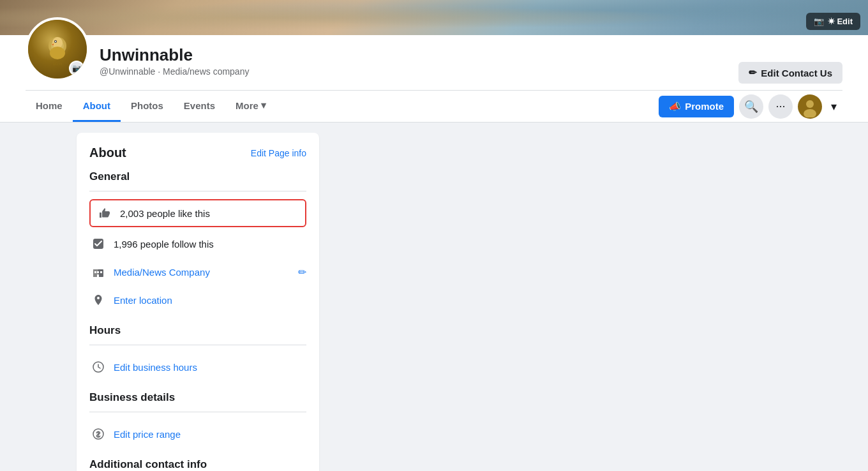 This screenshot has height=471, width=868. Describe the element at coordinates (98, 300) in the screenshot. I see `location-pin-icon` at that location.